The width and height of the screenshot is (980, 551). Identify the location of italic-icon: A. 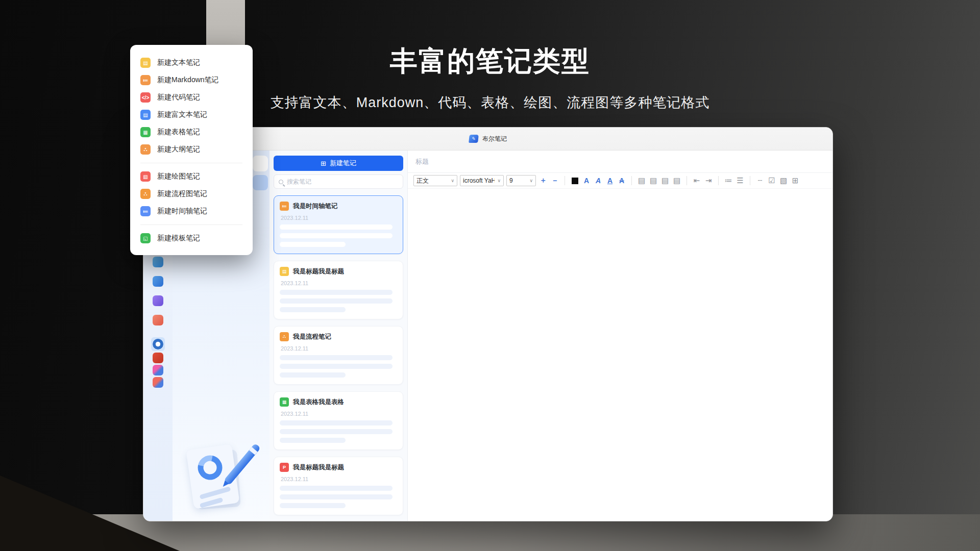
(598, 181).